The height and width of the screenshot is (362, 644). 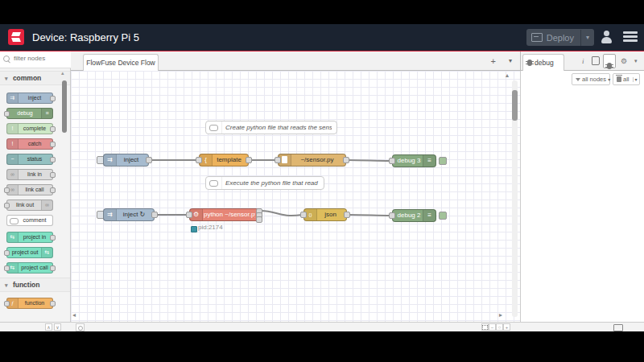 I want to click on hamburger-menu-icon, so click(x=630, y=37).